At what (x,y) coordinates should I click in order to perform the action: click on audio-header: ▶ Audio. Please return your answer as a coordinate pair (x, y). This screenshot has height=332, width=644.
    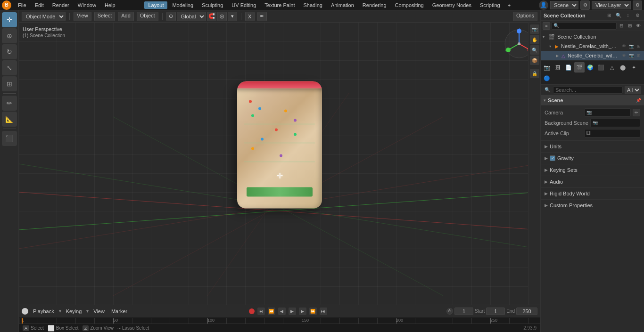
    Looking at the image, I should click on (592, 182).